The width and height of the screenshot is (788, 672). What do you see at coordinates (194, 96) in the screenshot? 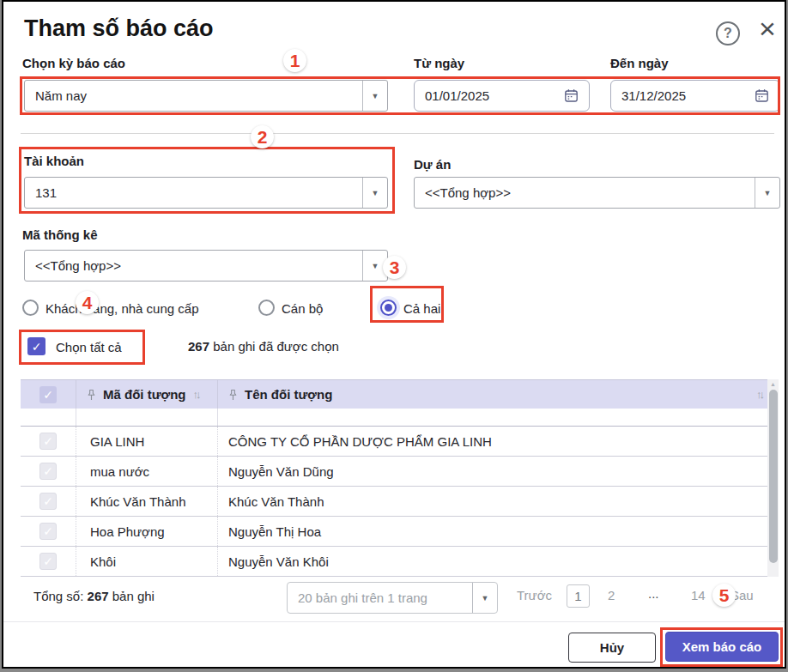
I see `period-value: Năm nay` at bounding box center [194, 96].